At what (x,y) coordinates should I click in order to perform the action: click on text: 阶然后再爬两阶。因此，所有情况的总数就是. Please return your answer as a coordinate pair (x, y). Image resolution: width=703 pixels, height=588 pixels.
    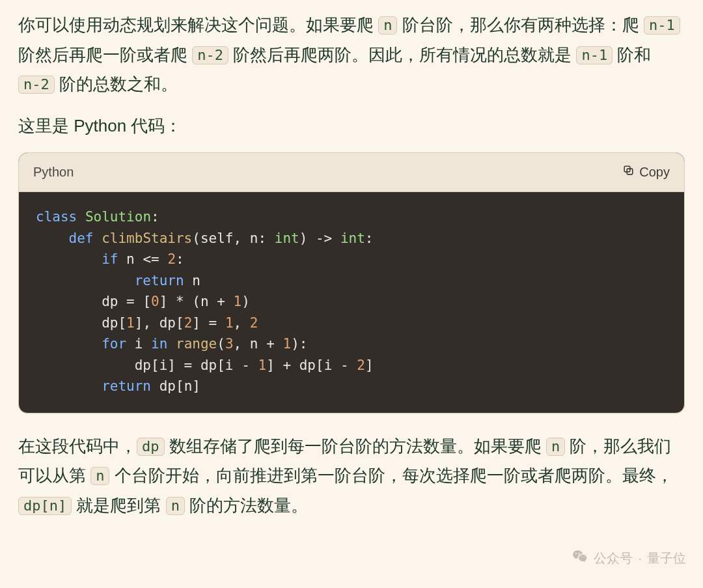
    Looking at the image, I should click on (402, 55).